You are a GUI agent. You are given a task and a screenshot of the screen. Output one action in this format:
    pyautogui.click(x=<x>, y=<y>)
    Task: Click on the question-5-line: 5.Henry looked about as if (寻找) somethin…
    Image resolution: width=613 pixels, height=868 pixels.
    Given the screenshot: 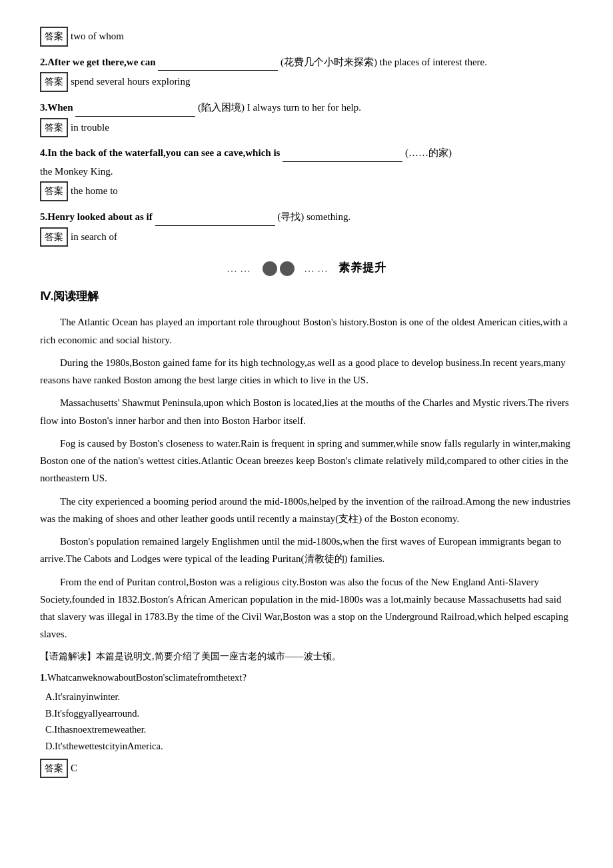 What is the action you would take?
    pyautogui.click(x=306, y=217)
    